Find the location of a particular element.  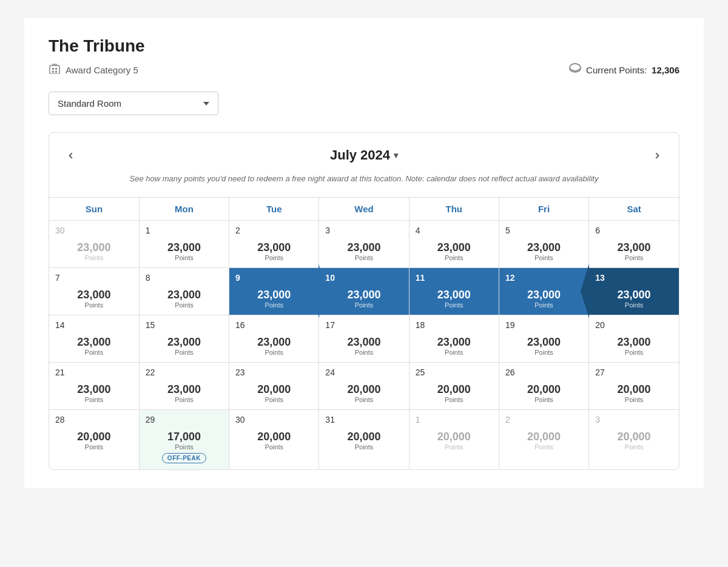

calendar-cell: 3120,000Points is located at coordinates (364, 439).